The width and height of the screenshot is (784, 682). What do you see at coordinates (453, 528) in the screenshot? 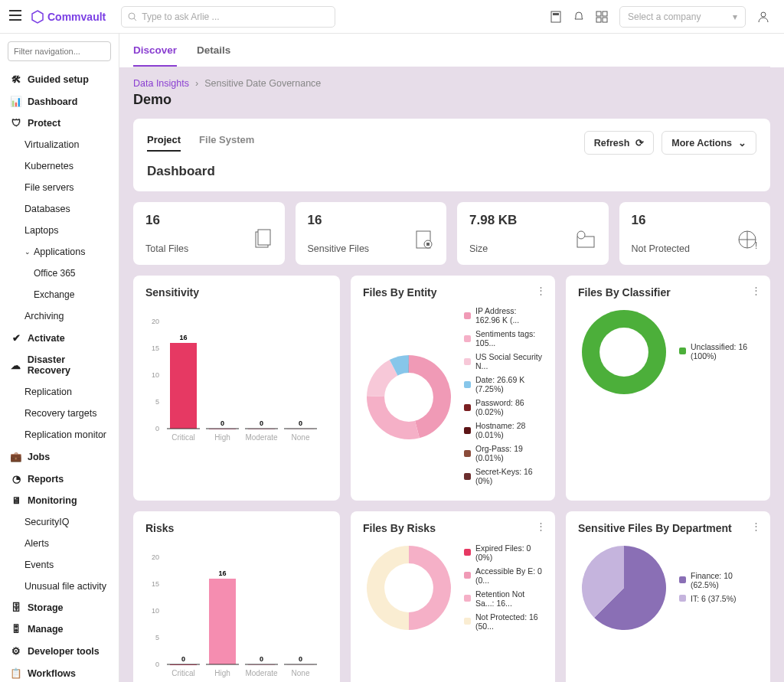
I see `chart-title: Files By Risks` at bounding box center [453, 528].